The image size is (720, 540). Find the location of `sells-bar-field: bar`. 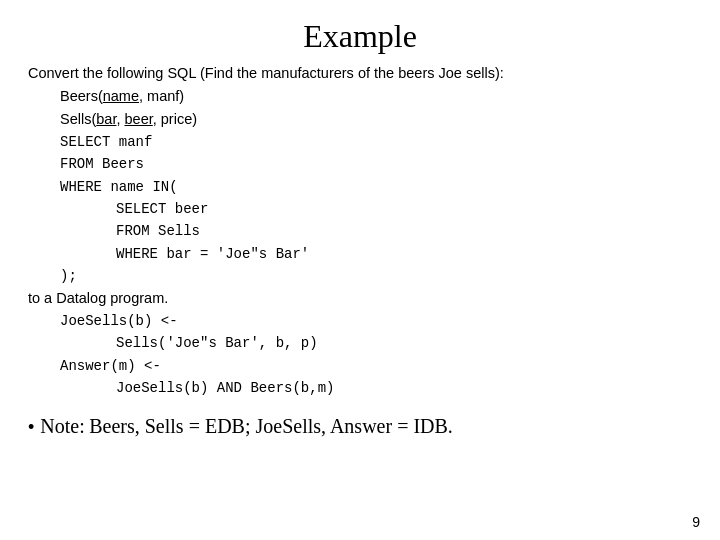

sells-bar-field: bar is located at coordinates (106, 119).